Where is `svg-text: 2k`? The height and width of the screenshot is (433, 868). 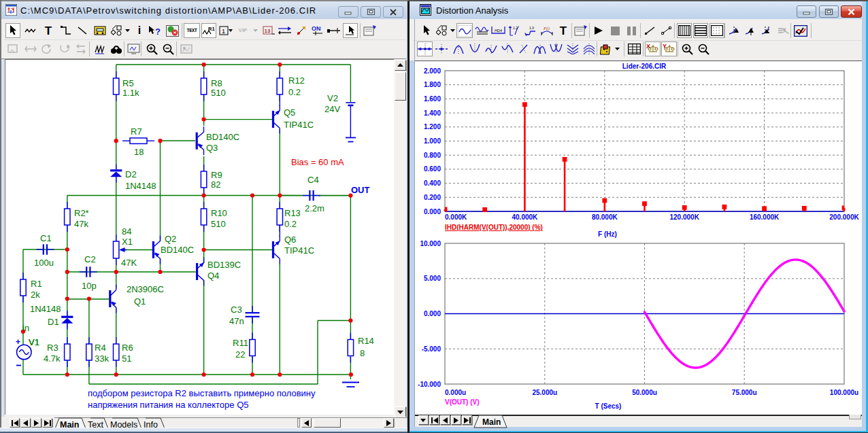 svg-text: 2k is located at coordinates (35, 295).